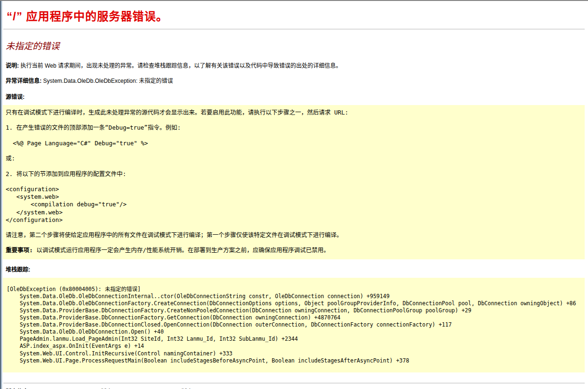  Describe the element at coordinates (295, 388) in the screenshot. I see `version-info-line: 版本信息: Microsoft .NET Framework 版本:2.0.50…` at that location.